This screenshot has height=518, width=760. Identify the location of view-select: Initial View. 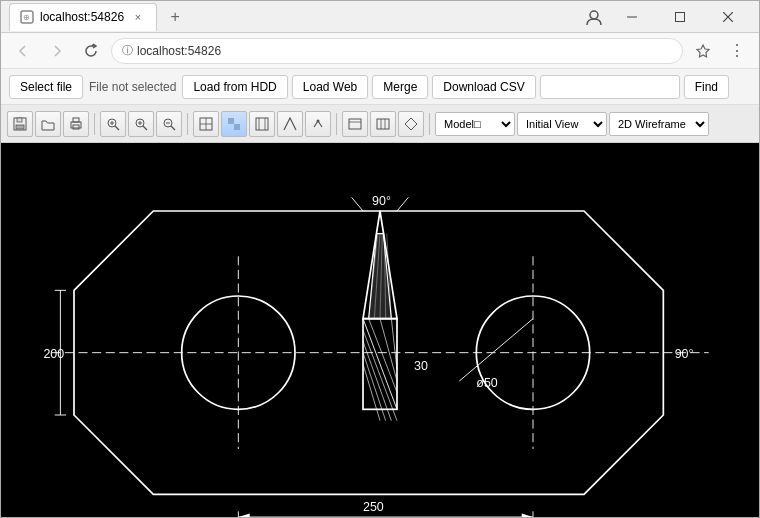
(562, 124).